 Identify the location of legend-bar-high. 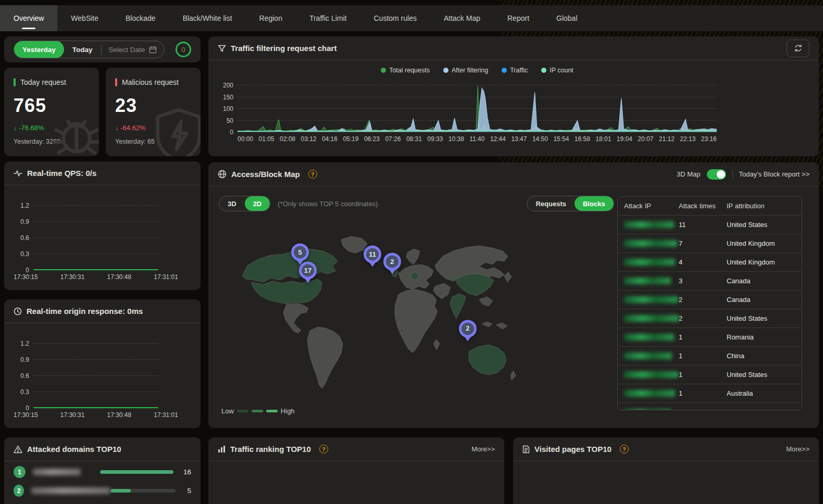
(272, 411).